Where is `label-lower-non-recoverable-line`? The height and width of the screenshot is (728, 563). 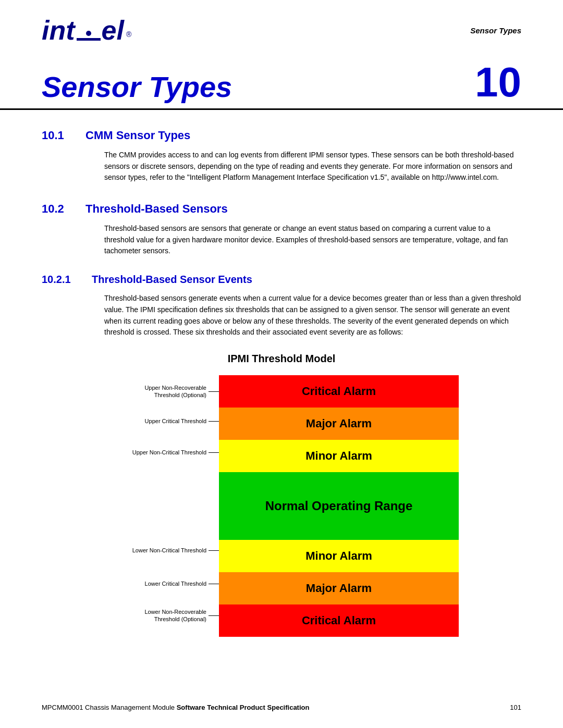
label-lower-non-recoverable-line is located at coordinates (214, 616).